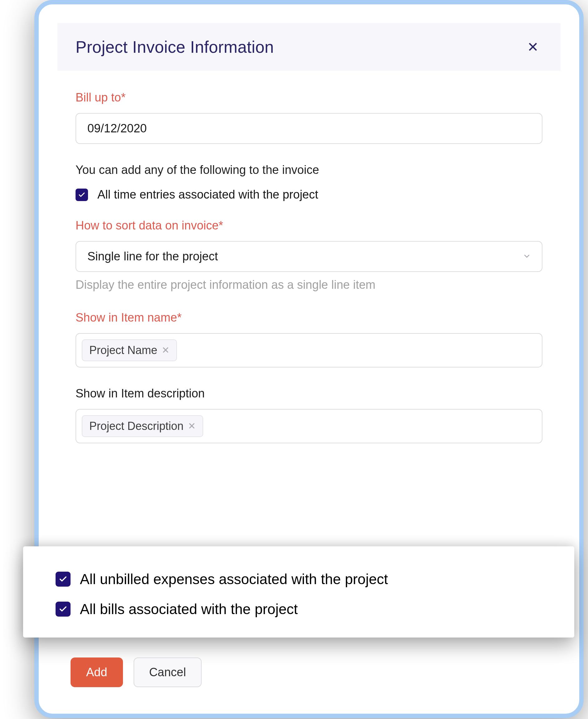 The height and width of the screenshot is (719, 588). I want to click on close-icon: ✕, so click(533, 47).